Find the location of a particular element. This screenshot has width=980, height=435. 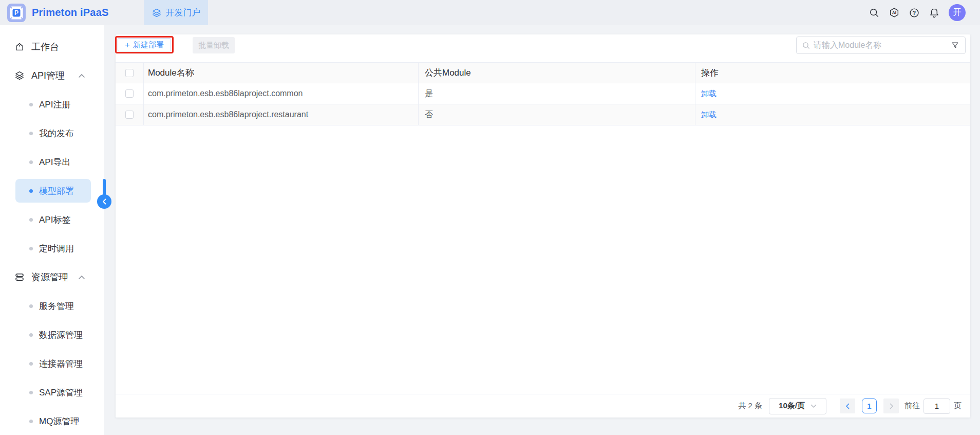

bell-icon is located at coordinates (934, 13).